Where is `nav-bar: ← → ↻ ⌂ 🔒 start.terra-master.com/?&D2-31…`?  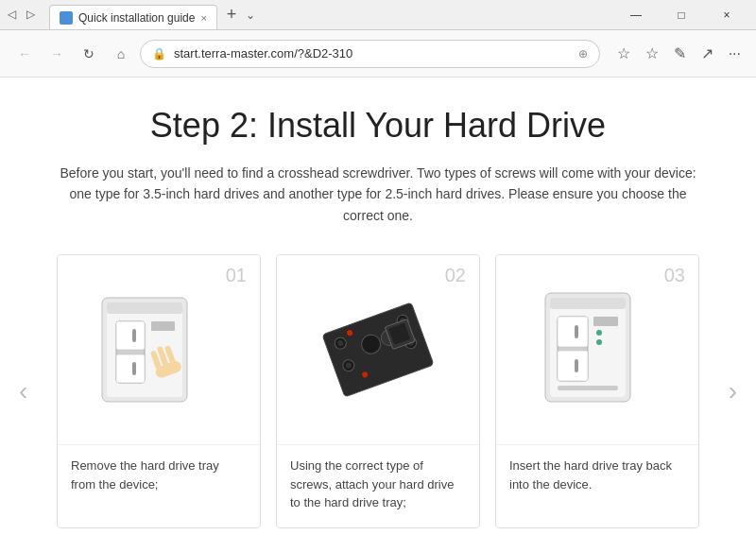 nav-bar: ← → ↻ ⌂ 🔒 start.terra-master.com/?&D2-31… is located at coordinates (378, 54).